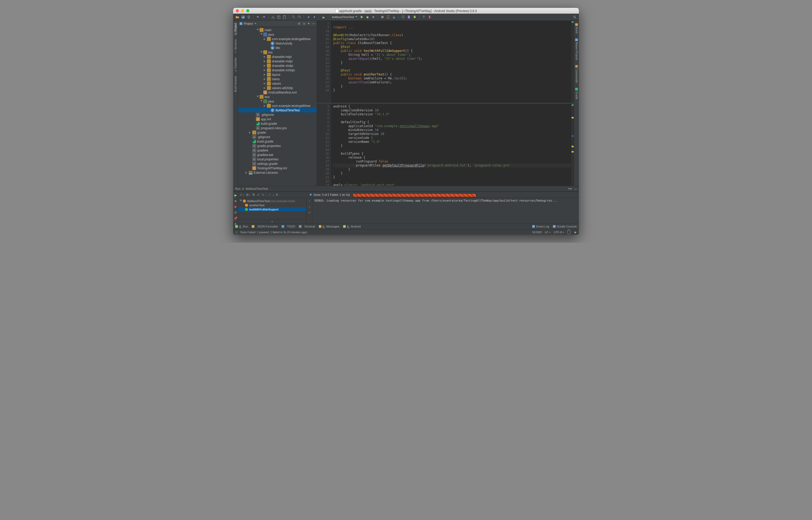 The height and width of the screenshot is (520, 812). Describe the element at coordinates (277, 66) in the screenshot. I see `tree-node: drawable-xhdpi` at that location.